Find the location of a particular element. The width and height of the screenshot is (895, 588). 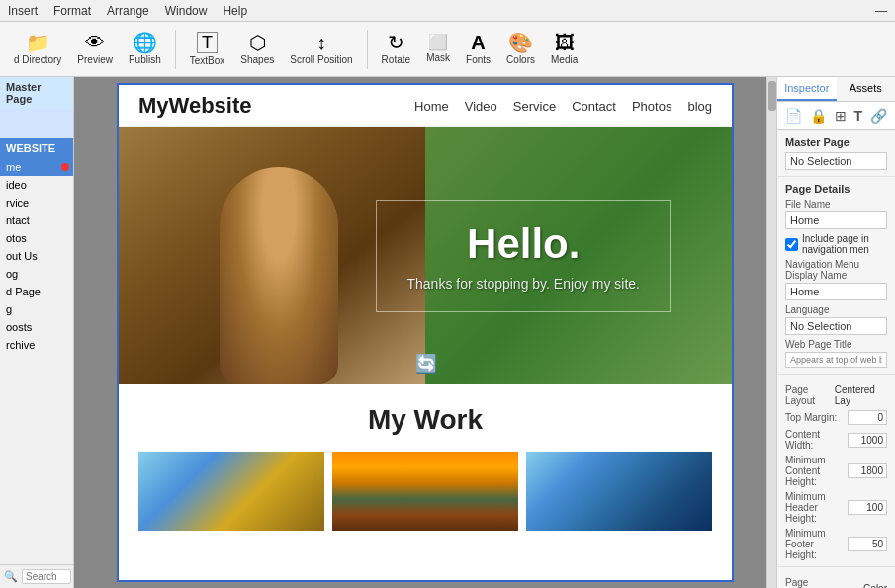

panel-link-icon: 🔗 is located at coordinates (878, 116).